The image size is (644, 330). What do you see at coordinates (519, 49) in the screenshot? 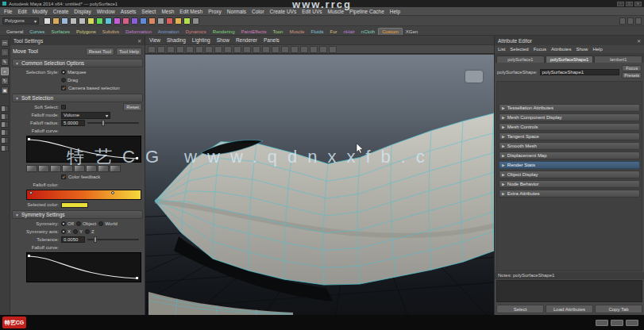
I see `attribute-editor-menu-item: Selected` at bounding box center [519, 49].